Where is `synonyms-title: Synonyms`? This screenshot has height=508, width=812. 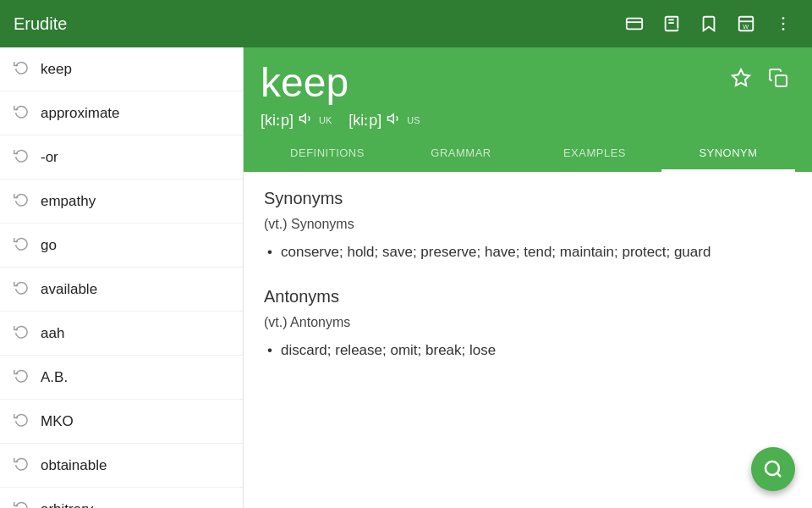
synonyms-title: Synonyms is located at coordinates (528, 198).